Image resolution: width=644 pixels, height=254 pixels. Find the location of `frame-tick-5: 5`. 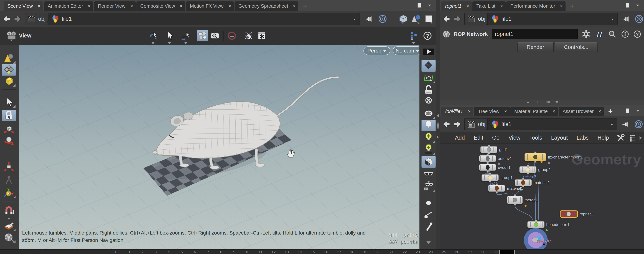

frame-tick-5: 5 is located at coordinates (182, 252).